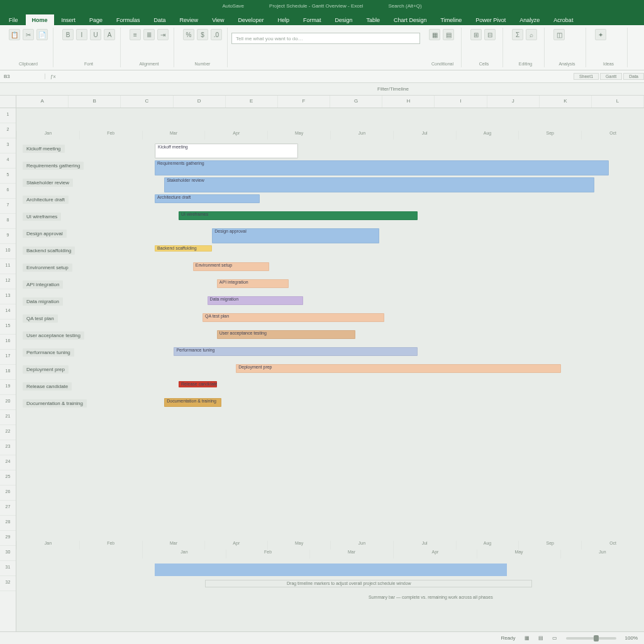 The image size is (644, 644). Describe the element at coordinates (53, 166) in the screenshot. I see `task-label-1: Requirements gathering` at that location.